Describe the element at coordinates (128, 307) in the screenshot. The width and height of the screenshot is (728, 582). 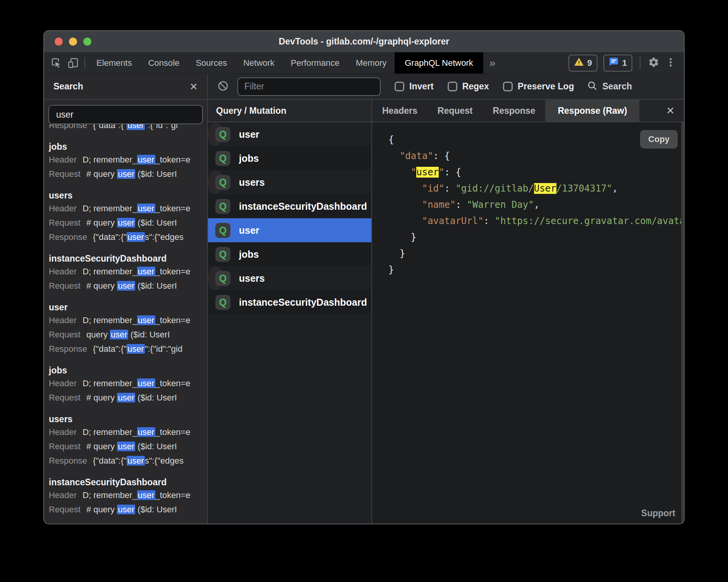
I see `result-entry-title: user` at that location.